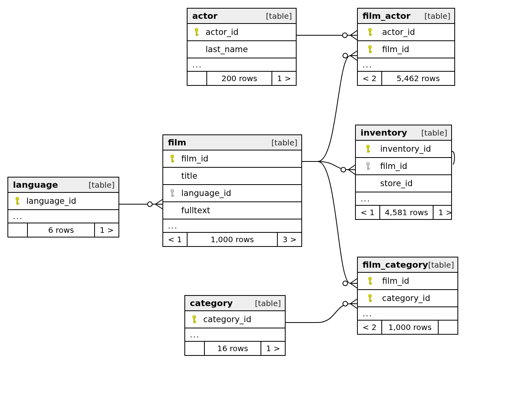 Image resolution: width=532 pixels, height=406 pixels. What do you see at coordinates (232, 190) in the screenshot?
I see `table-film: film [table] film_id title language_id f…` at bounding box center [232, 190].